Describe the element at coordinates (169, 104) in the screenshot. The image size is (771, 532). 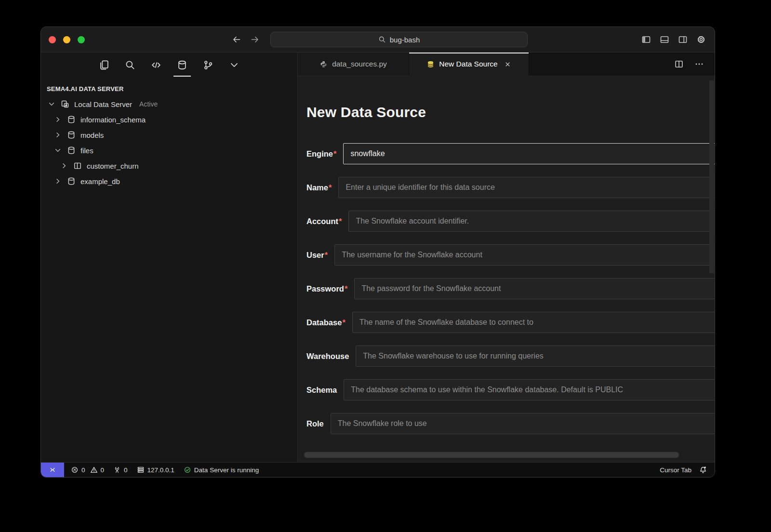
I see `tree-item: Local Data ServerActive` at that location.